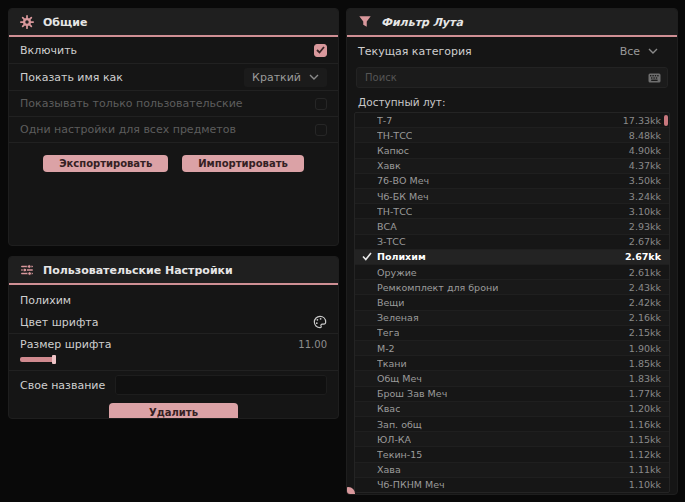 The image size is (685, 502). What do you see at coordinates (512, 272) in the screenshot?
I see `loot-row: Оружие 2.61kk` at bounding box center [512, 272].